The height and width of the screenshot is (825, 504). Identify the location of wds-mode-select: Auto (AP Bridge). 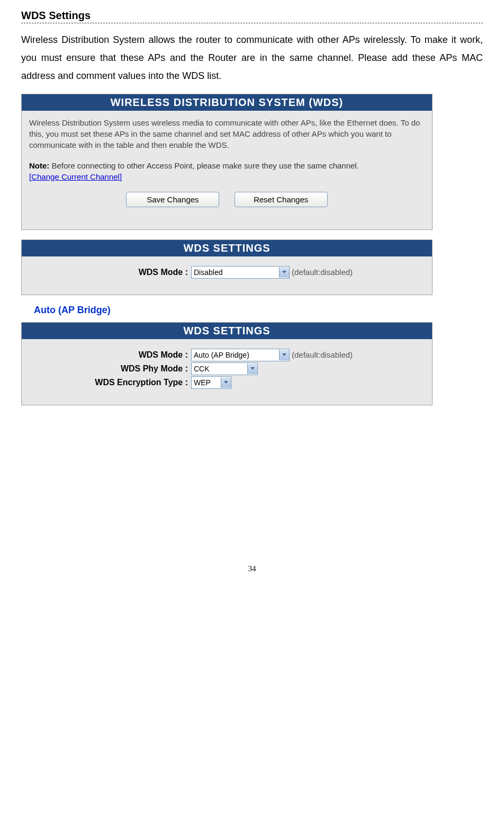
(240, 355).